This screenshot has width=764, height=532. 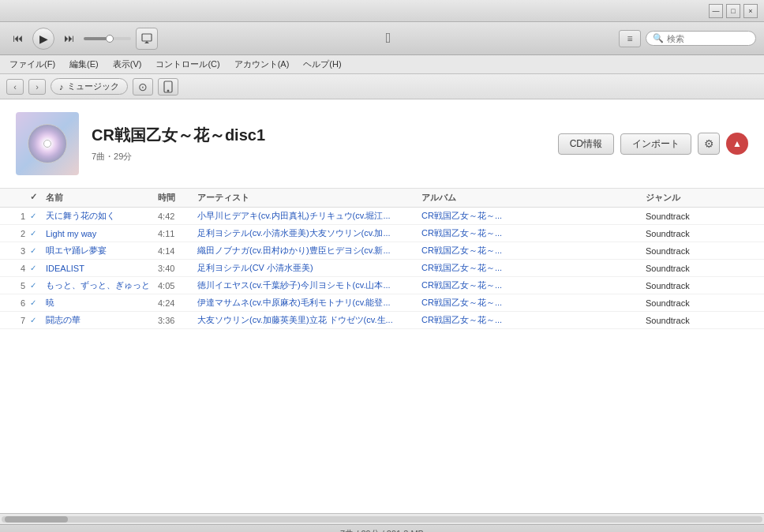 I want to click on toolbar: ⏮ ▶ ⏭  ≡ 🔍, so click(x=382, y=39).